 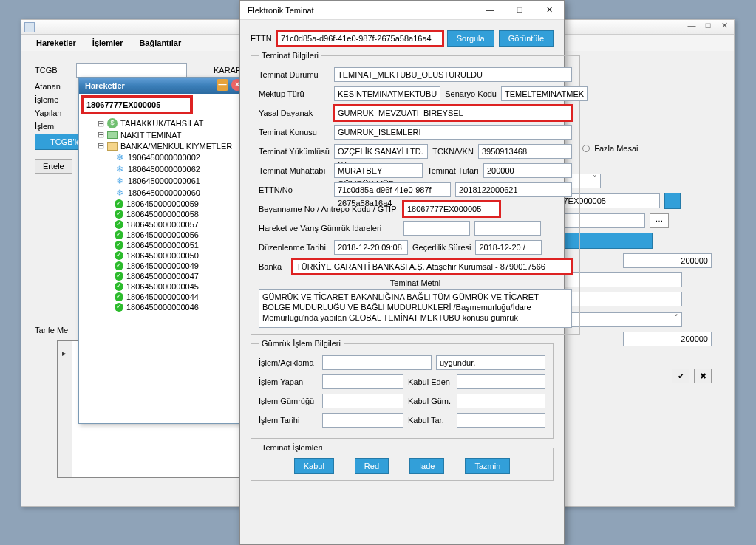 I want to click on banka-field: TÜRKİYE GARANTİ BANKASI A.Ş. Ataşehir Ku…, so click(x=432, y=267).